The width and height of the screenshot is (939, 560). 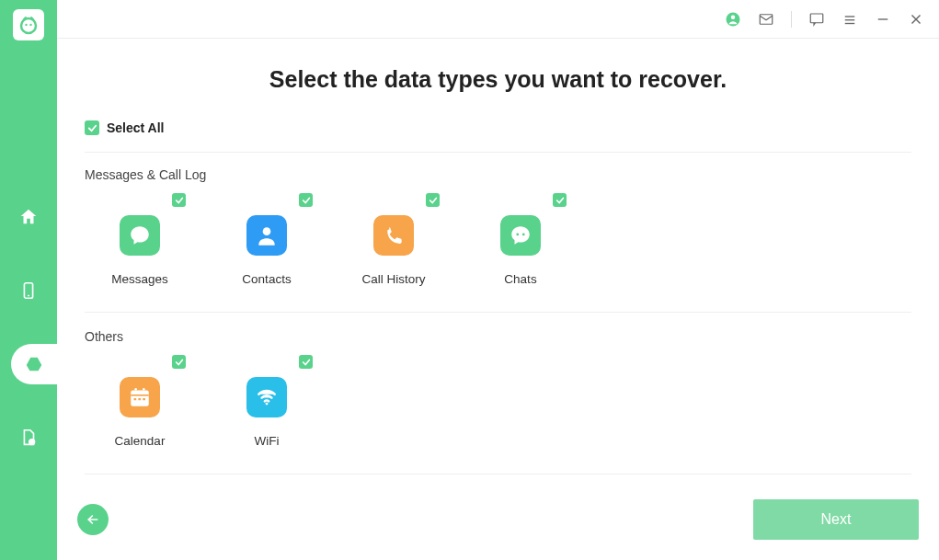 I want to click on datatype-messages: Messages, so click(x=140, y=239).